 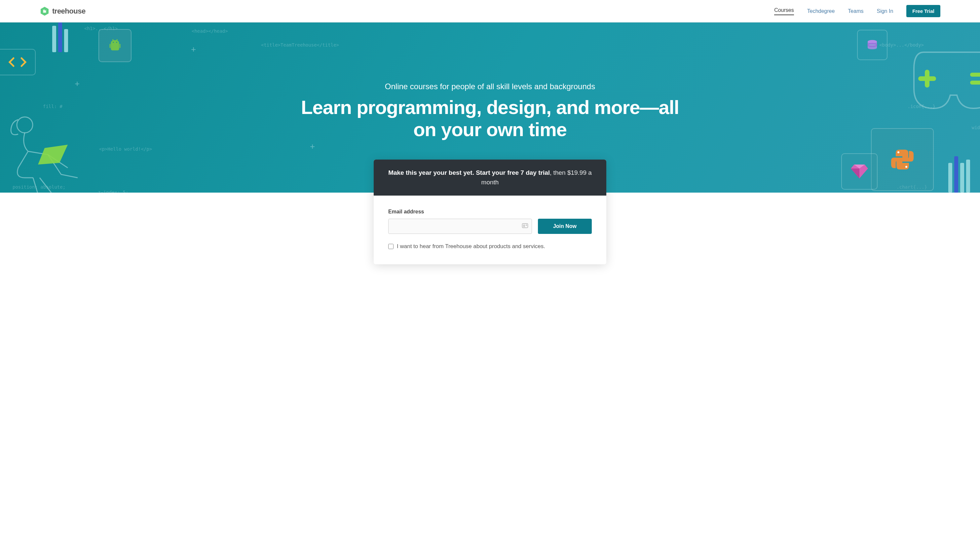 I want to click on bg-text-p: <p>Hello world!</p>, so click(x=125, y=149).